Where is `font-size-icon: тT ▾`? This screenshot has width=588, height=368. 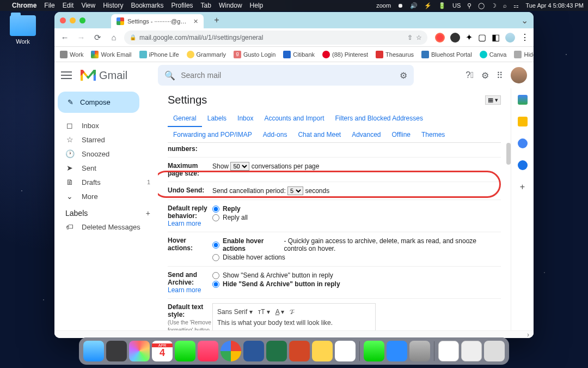
font-size-icon: тT ▾ is located at coordinates (264, 312).